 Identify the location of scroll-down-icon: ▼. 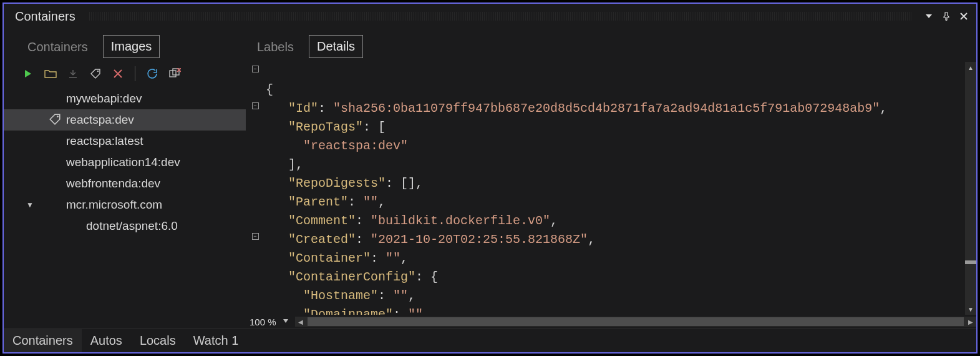
(971, 309).